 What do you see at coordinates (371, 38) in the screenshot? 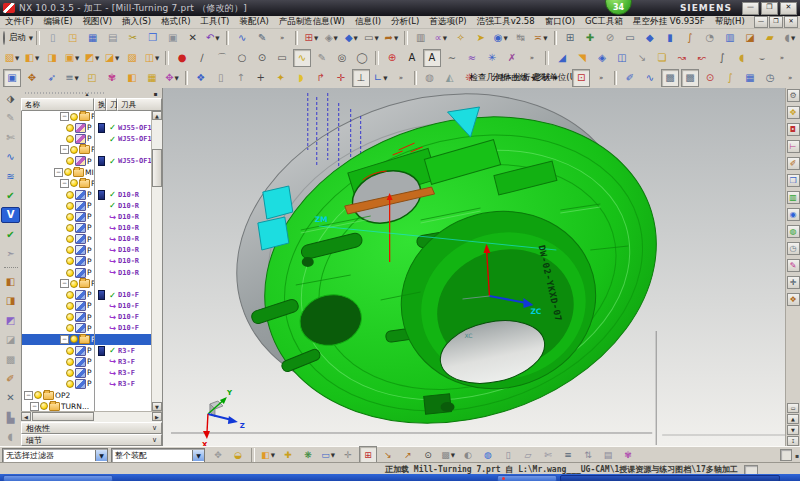
I see `view-style: ▭▼` at bounding box center [371, 38].